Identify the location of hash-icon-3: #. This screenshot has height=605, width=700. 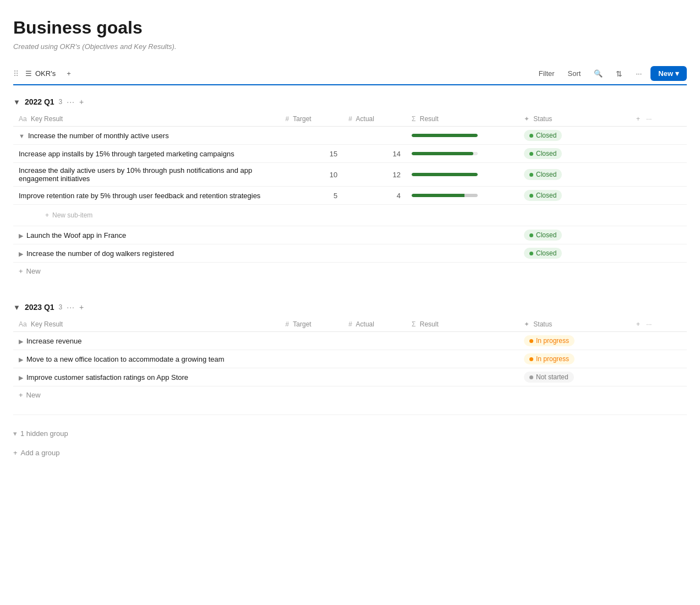
(287, 324).